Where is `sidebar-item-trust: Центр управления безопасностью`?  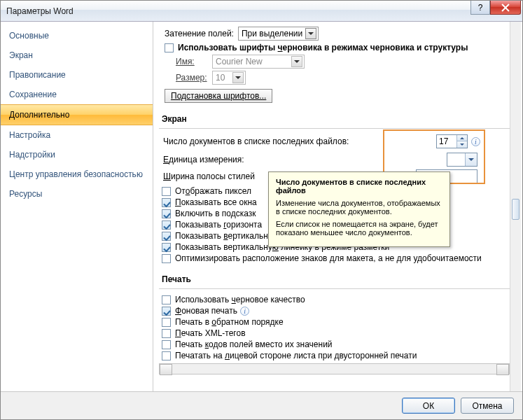 sidebar-item-trust: Центр управления безопасностью is located at coordinates (77, 174).